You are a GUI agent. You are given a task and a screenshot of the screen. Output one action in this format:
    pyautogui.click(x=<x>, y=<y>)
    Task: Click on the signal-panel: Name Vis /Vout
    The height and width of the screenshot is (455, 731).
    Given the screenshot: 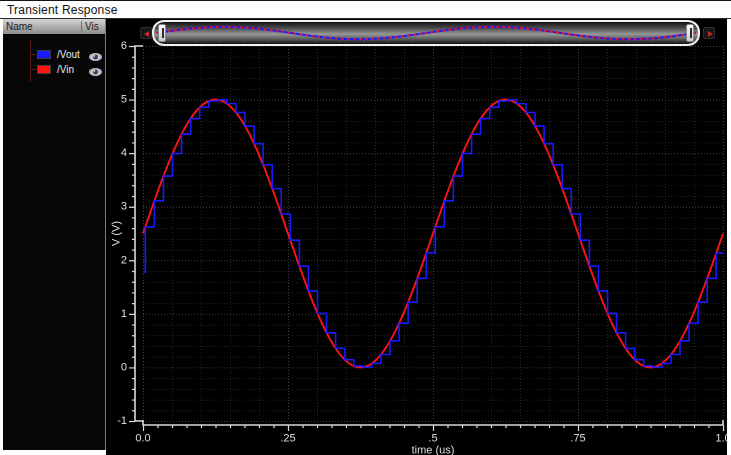 What is the action you would take?
    pyautogui.click(x=54, y=234)
    